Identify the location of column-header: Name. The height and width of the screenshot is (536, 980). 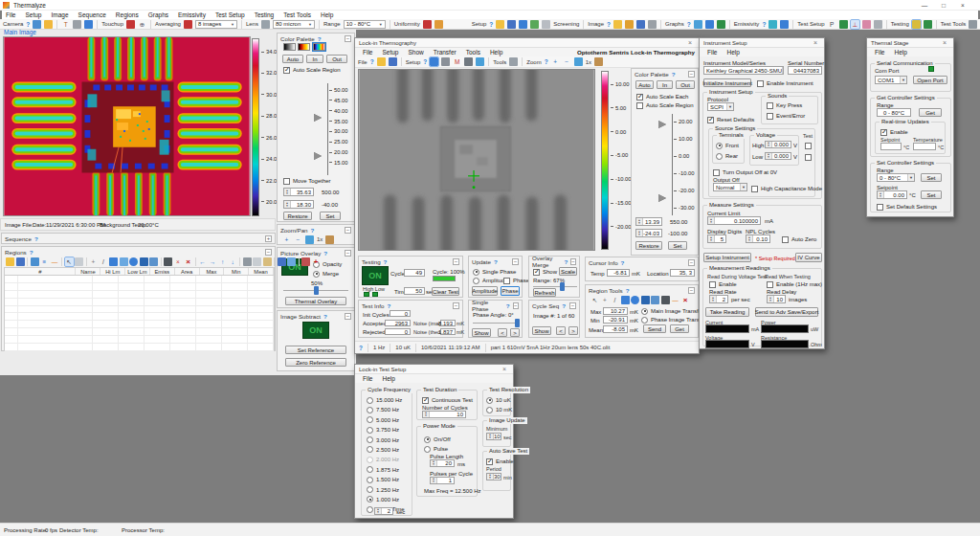
(88, 272).